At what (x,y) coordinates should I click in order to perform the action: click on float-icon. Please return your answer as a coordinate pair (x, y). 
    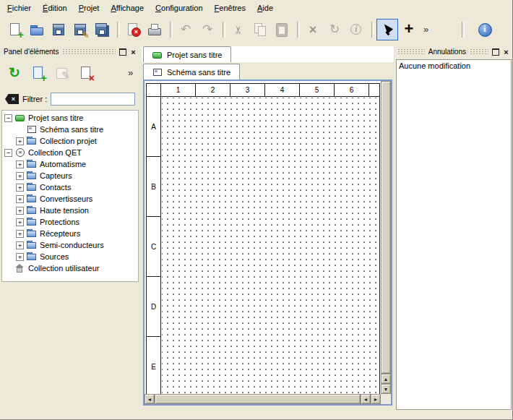
    Looking at the image, I should click on (496, 52).